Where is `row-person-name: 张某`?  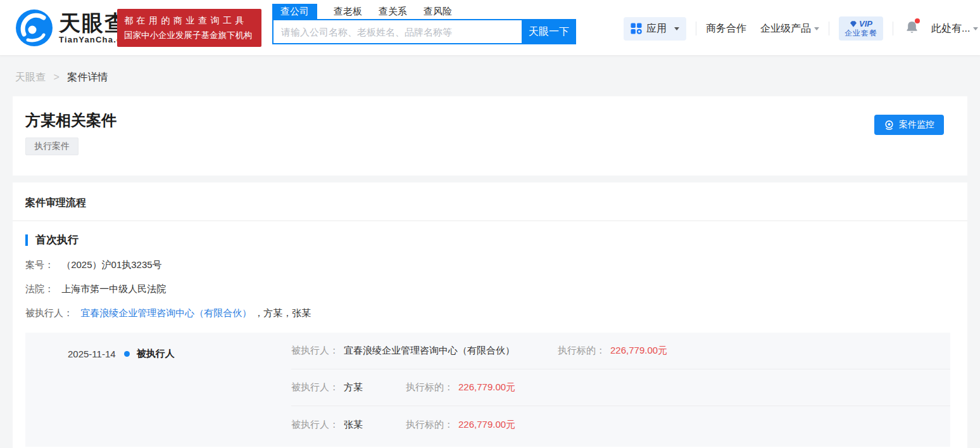
row-person-name: 张某 is located at coordinates (353, 425).